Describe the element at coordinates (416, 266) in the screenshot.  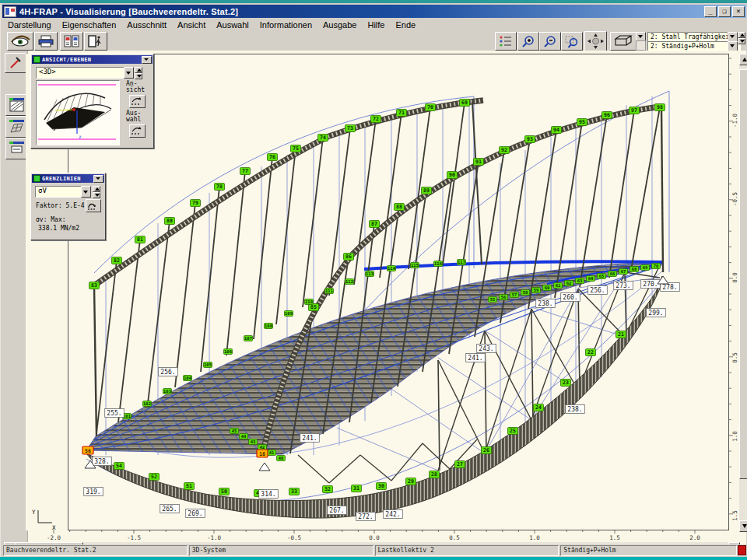
I see `node-label: 115` at that location.